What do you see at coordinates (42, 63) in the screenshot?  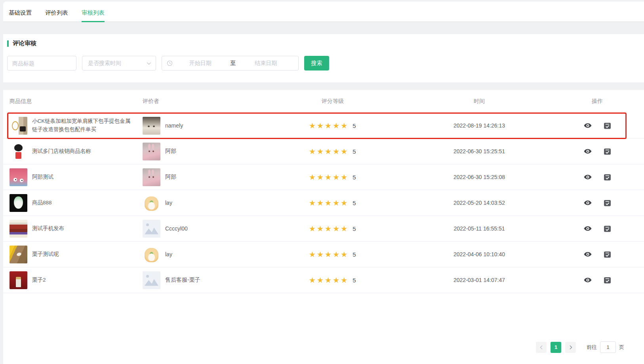 I see `product-title-field` at bounding box center [42, 63].